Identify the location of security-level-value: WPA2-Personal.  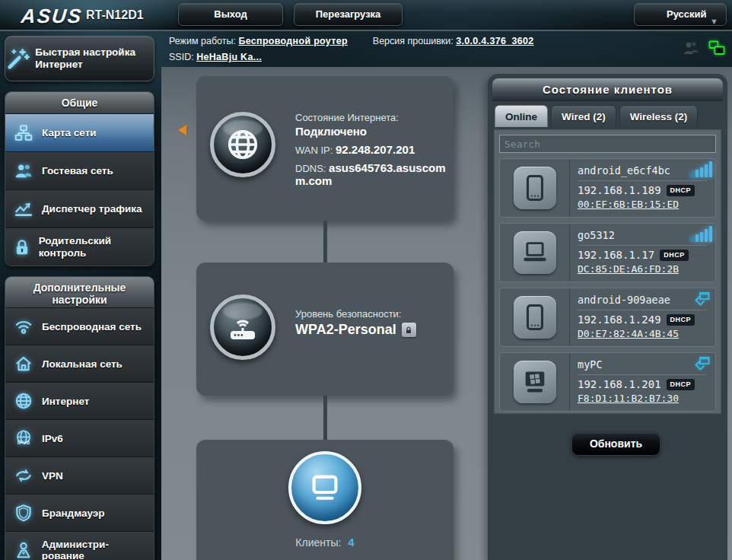
(345, 330).